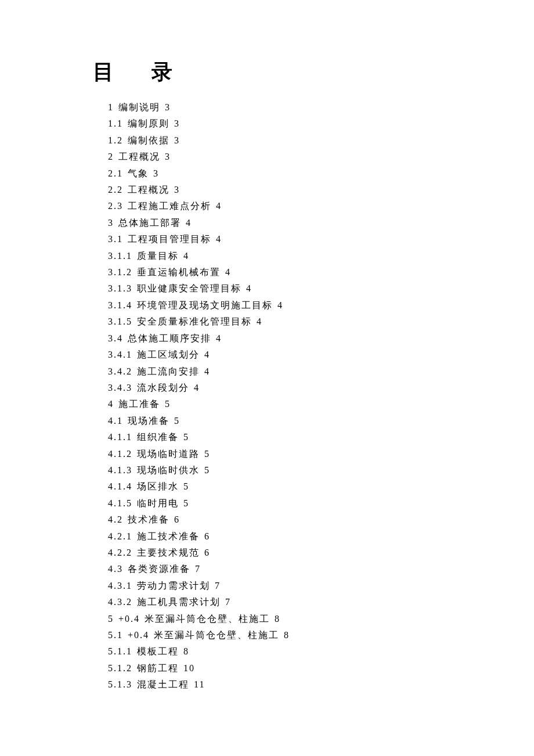 The height and width of the screenshot is (756, 534). Describe the element at coordinates (321, 372) in the screenshot. I see `toc-item: 3.4.2 施工流向安排 4` at that location.